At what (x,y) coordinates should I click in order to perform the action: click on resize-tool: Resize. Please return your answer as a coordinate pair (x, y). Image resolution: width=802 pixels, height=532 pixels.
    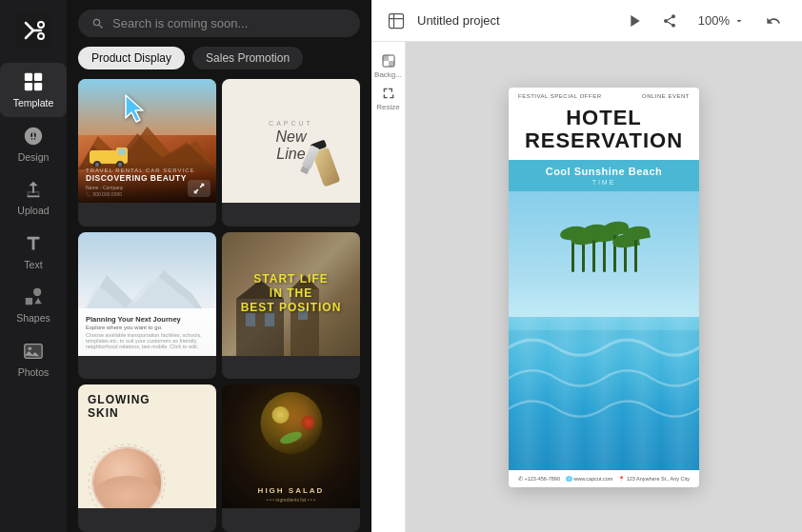
    Looking at the image, I should click on (389, 98).